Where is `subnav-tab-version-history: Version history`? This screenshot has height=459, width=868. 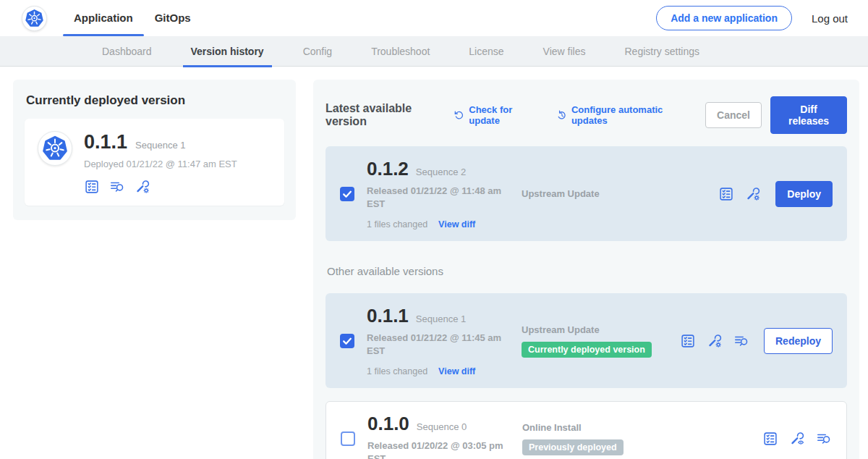 subnav-tab-version-history: Version history is located at coordinates (227, 51).